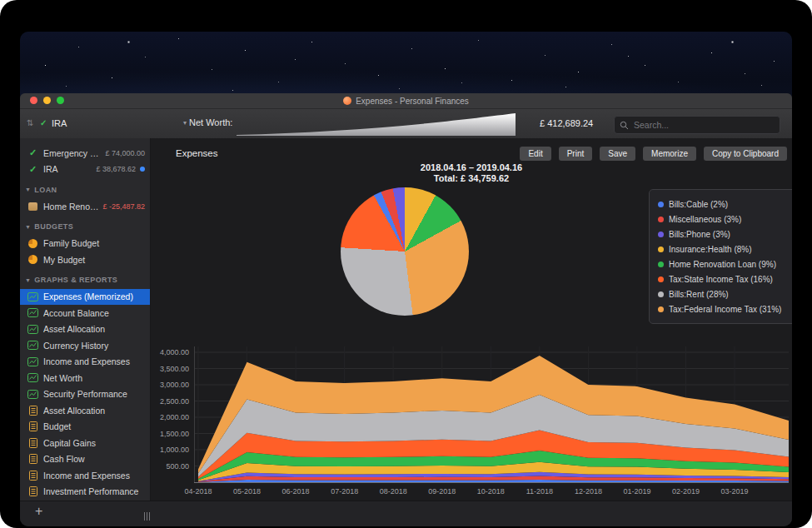 The height and width of the screenshot is (528, 812). Describe the element at coordinates (147, 516) in the screenshot. I see `sidebar-resize-handle` at that location.